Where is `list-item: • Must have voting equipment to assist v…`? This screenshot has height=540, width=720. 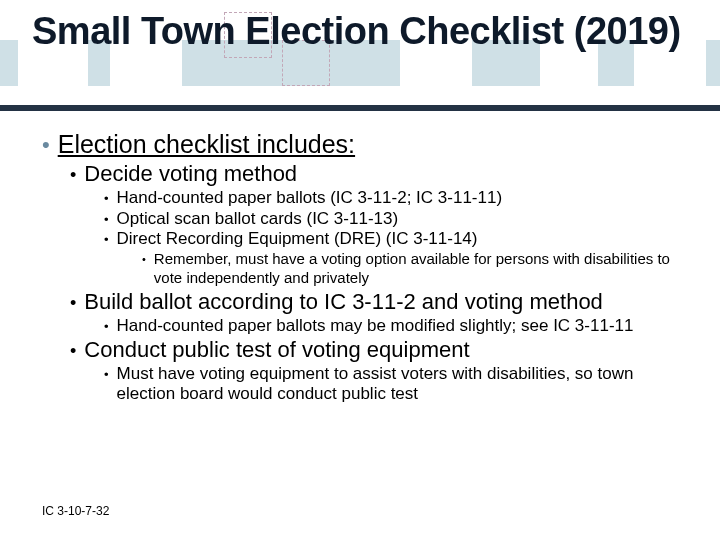 list-item: • Must have voting equipment to assist v… is located at coordinates (398, 384).